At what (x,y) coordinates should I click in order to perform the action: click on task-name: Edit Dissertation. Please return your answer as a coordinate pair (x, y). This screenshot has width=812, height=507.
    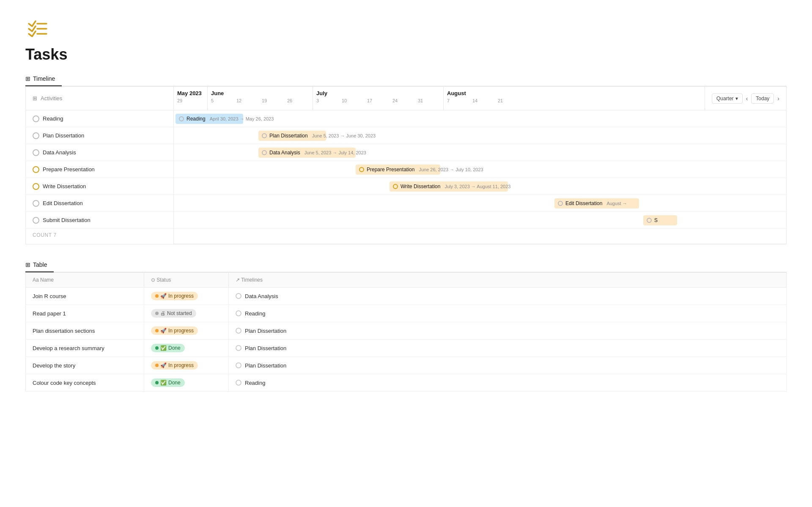
    Looking at the image, I should click on (63, 203).